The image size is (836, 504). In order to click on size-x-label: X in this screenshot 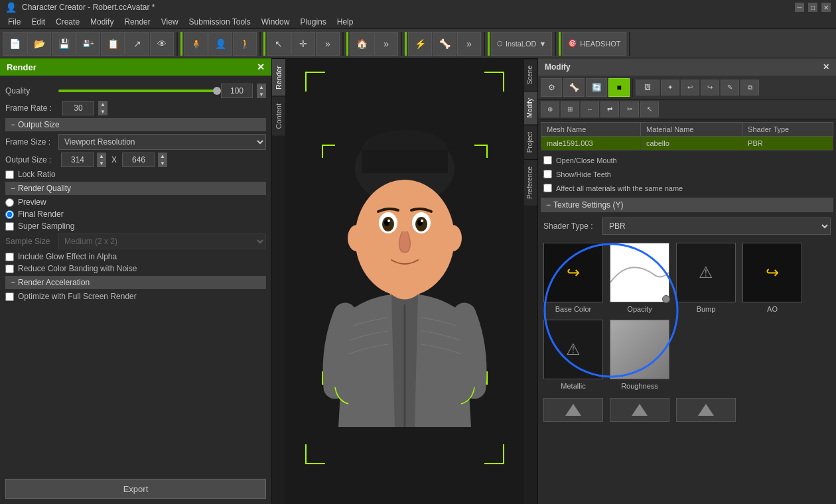, I will do `click(114, 160)`.